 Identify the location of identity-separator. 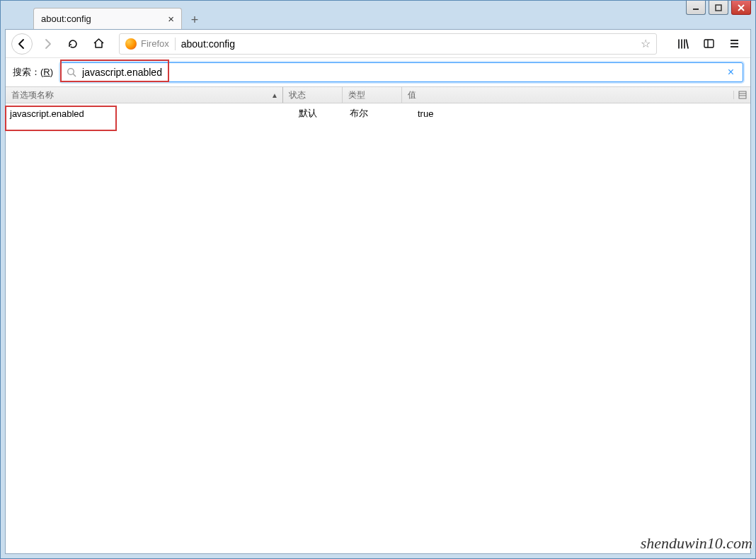
(176, 44).